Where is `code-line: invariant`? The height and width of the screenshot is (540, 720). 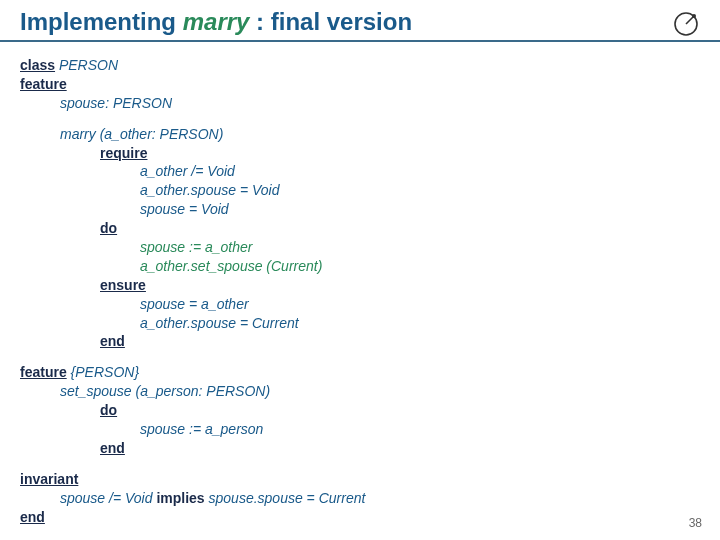
code-line: invariant is located at coordinates (360, 480).